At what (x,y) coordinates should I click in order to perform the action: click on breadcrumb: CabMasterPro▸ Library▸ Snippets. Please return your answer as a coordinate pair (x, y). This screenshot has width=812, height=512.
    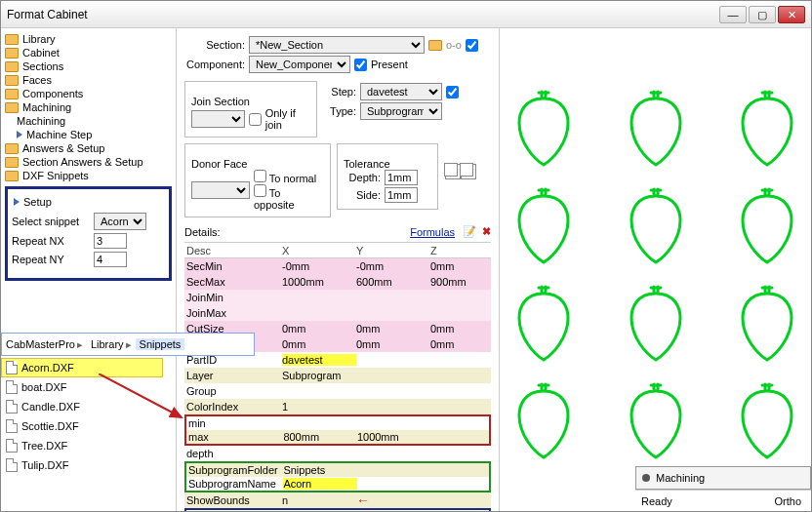
    Looking at the image, I should click on (128, 344).